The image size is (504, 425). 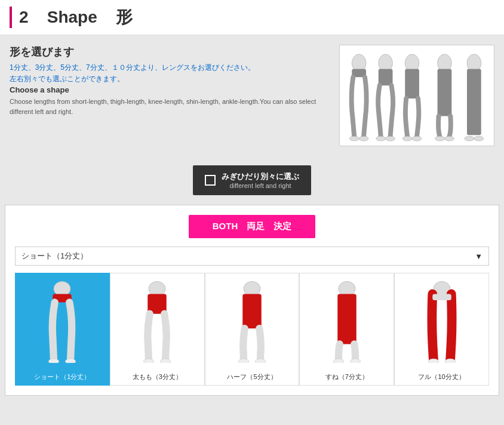 I want to click on toggle-checkbox-icon, so click(x=210, y=180).